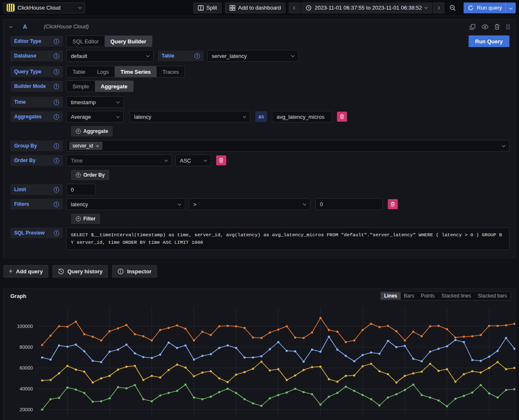 The width and height of the screenshot is (519, 420). Describe the element at coordinates (81, 190) in the screenshot. I see `limit-input: 0` at that location.